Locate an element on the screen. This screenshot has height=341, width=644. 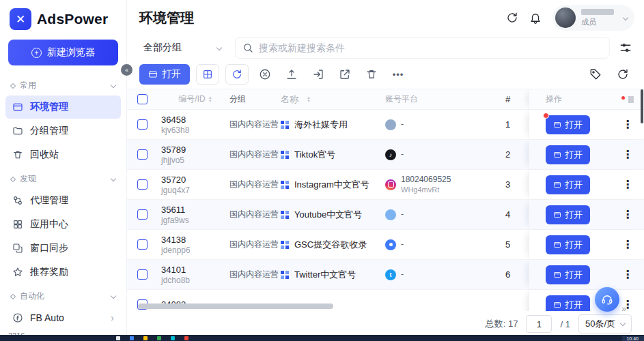
column-header-name: 名称 is located at coordinates (333, 100).